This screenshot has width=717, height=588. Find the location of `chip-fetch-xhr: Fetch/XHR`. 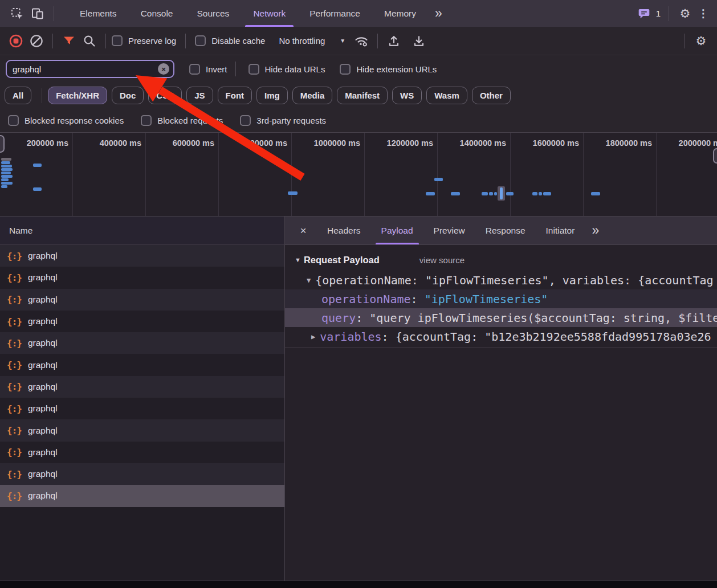

chip-fetch-xhr: Fetch/XHR is located at coordinates (78, 96).